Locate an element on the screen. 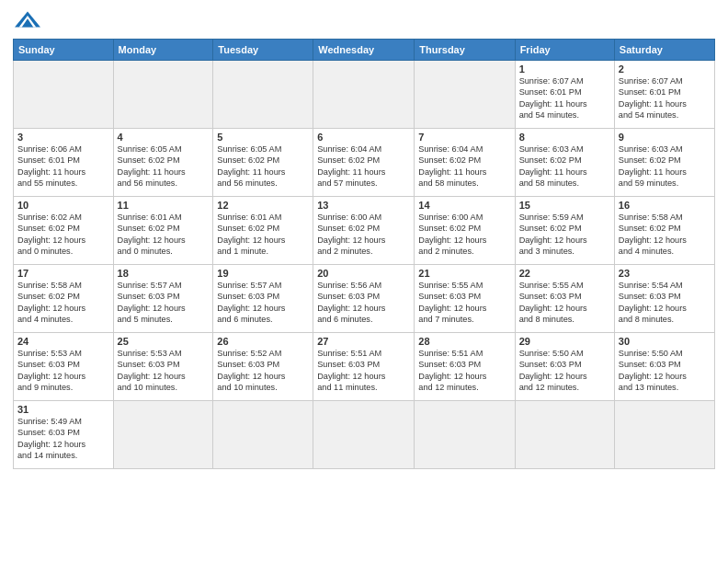 The width and height of the screenshot is (728, 563). day-info: Sunrise: 6:02 AM Sunset: 6:02 PM Dayligh… is located at coordinates (63, 235).